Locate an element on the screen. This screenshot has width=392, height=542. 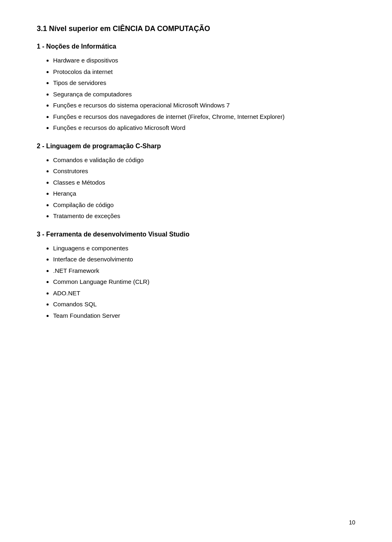
list-item: Construtores is located at coordinates (204, 172).